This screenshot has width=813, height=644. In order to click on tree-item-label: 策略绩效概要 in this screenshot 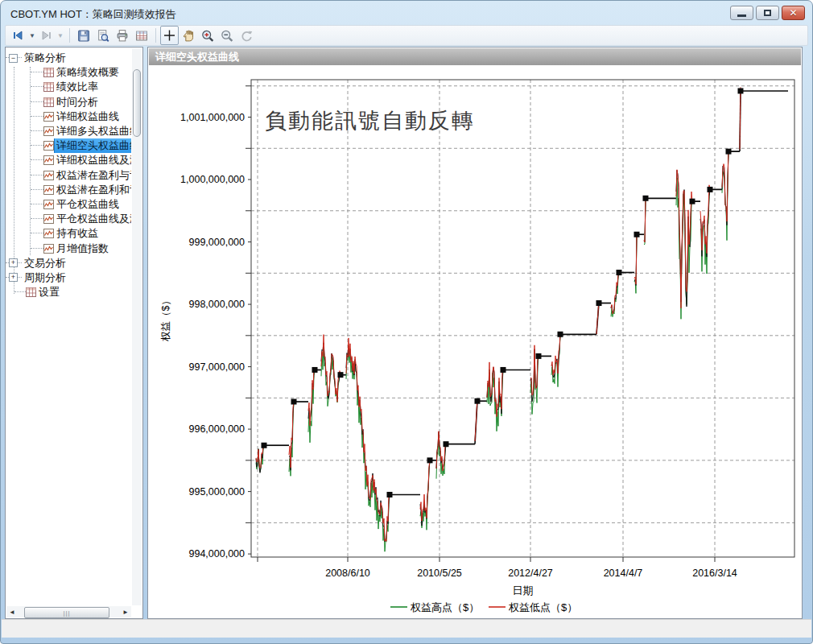, I will do `click(88, 72)`.